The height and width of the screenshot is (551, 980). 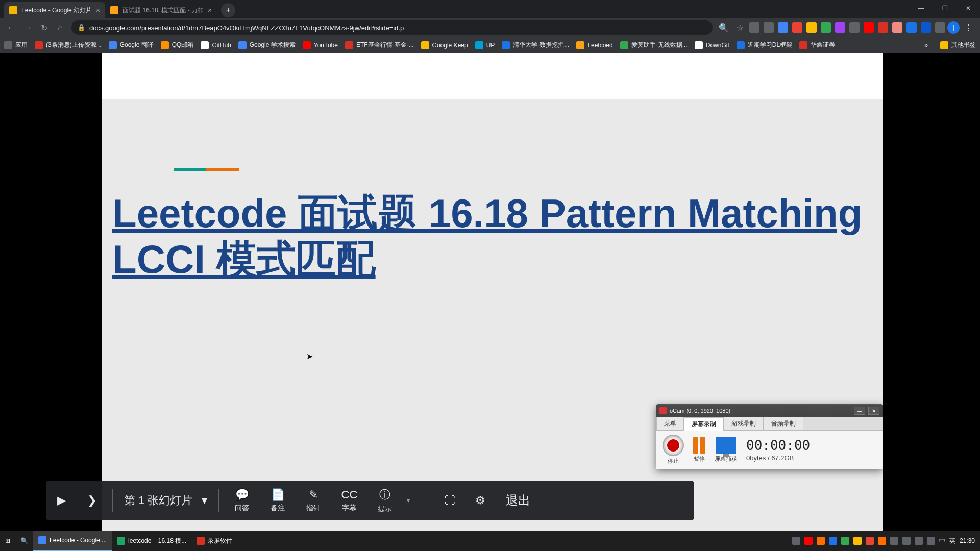 What do you see at coordinates (485, 45) in the screenshot?
I see `bookmark-8: UP` at bounding box center [485, 45].